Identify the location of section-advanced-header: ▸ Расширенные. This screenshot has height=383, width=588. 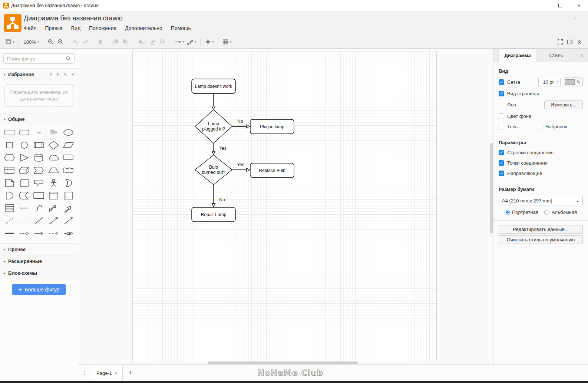
(39, 261).